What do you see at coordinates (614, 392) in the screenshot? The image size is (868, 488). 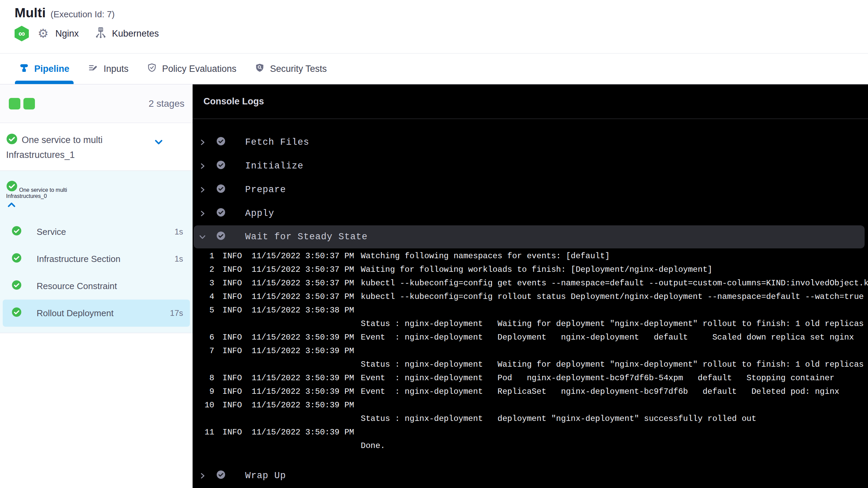 I see `log-message: Event : nginx-deployment ReplicaSet ngin…` at bounding box center [614, 392].